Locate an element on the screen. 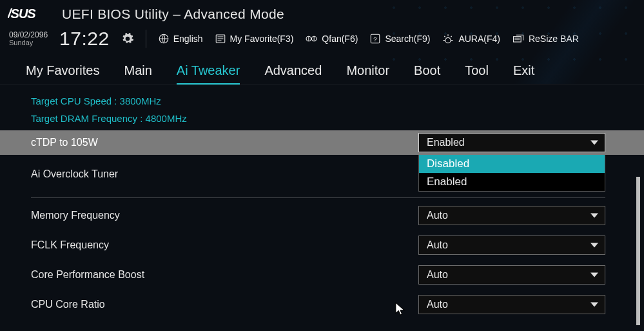 The image size is (644, 331). separator is located at coordinates (318, 197).